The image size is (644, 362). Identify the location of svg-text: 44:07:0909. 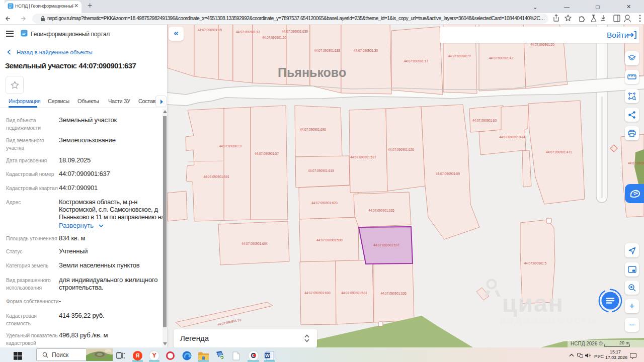
(636, 163).